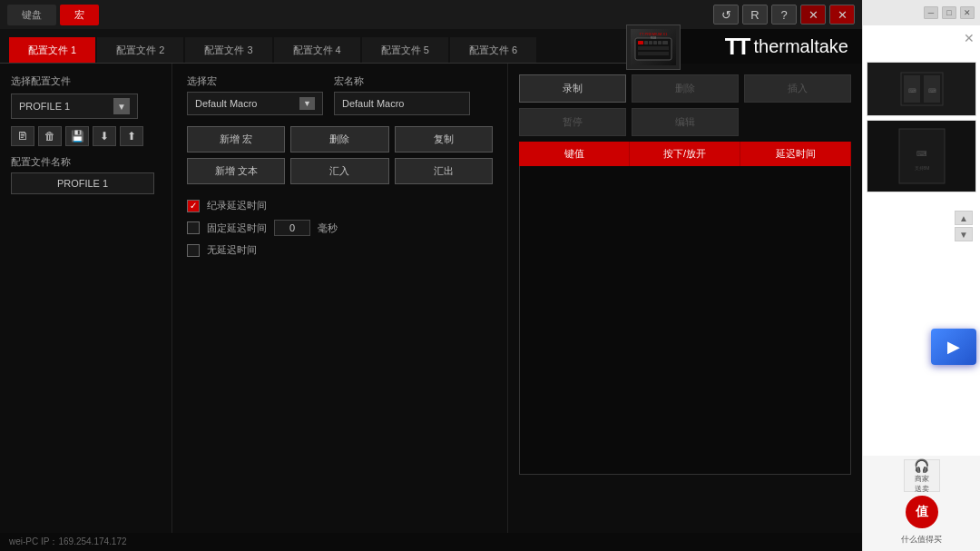  Describe the element at coordinates (922, 512) in the screenshot. I see `badge-text: 值` at that location.